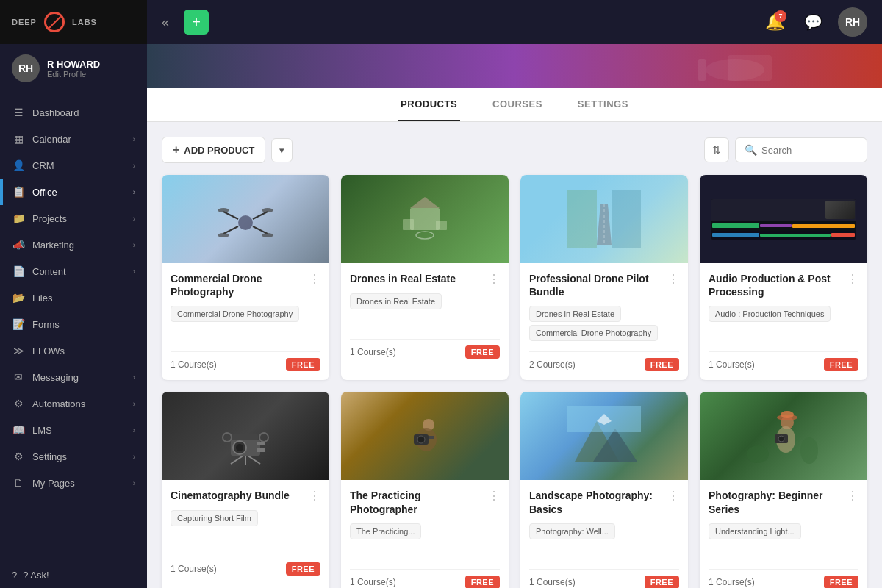 This screenshot has height=588, width=882. Describe the element at coordinates (717, 150) in the screenshot. I see `filter-icon: ⇅` at that location.